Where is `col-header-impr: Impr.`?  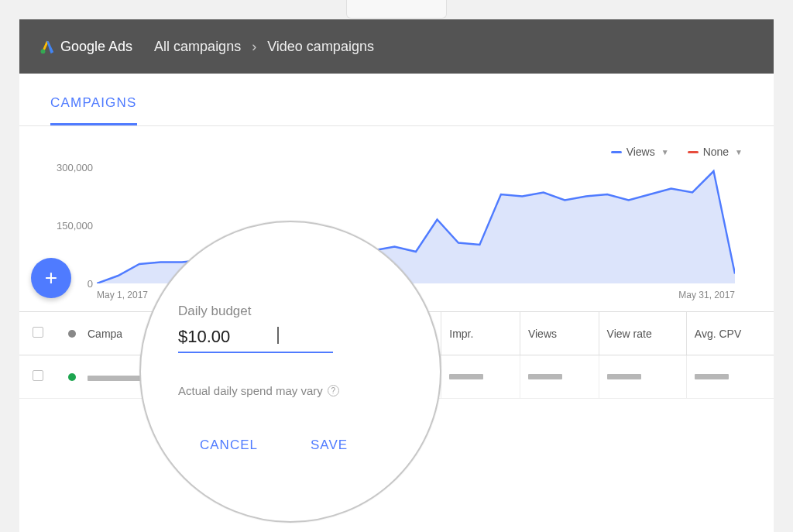 col-header-impr: Impr. is located at coordinates (480, 333).